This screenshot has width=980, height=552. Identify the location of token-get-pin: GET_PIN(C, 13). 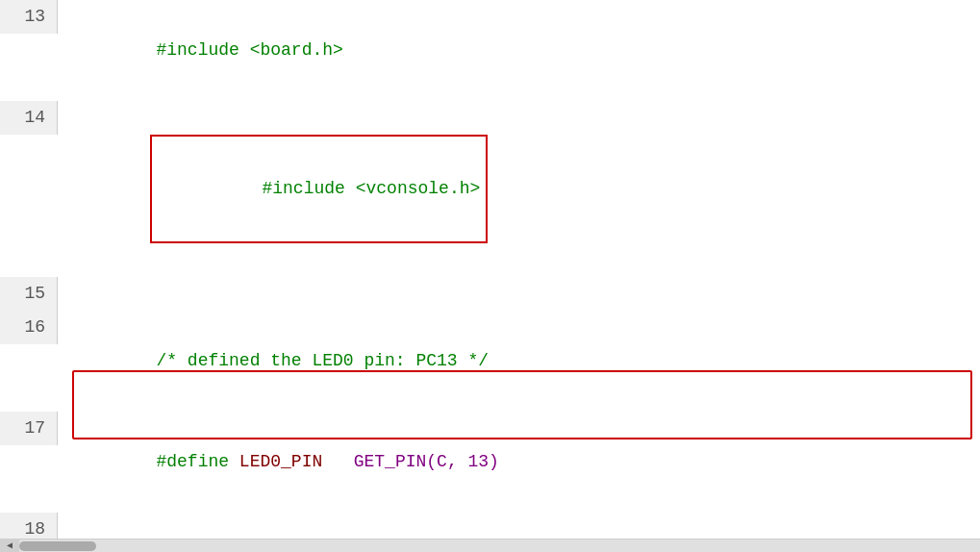
(427, 462).